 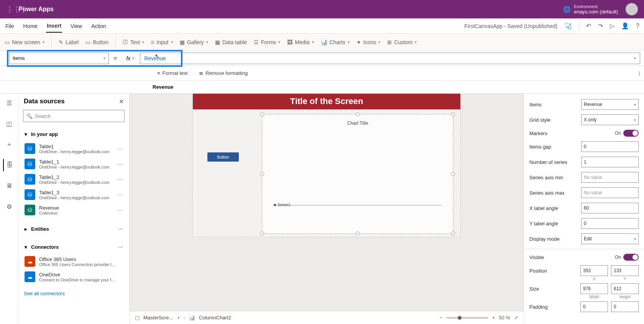 I want to click on undo-icon: ↶, so click(x=589, y=26).